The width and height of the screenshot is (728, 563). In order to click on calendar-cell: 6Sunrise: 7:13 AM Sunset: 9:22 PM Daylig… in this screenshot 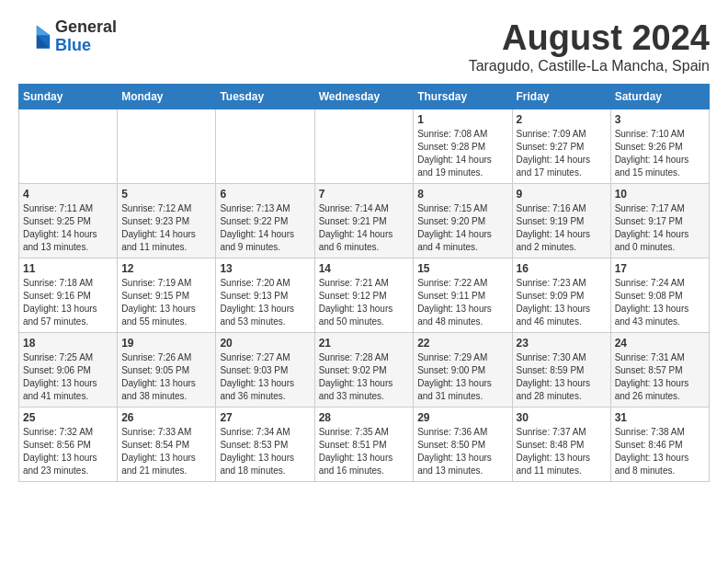, I will do `click(265, 221)`.